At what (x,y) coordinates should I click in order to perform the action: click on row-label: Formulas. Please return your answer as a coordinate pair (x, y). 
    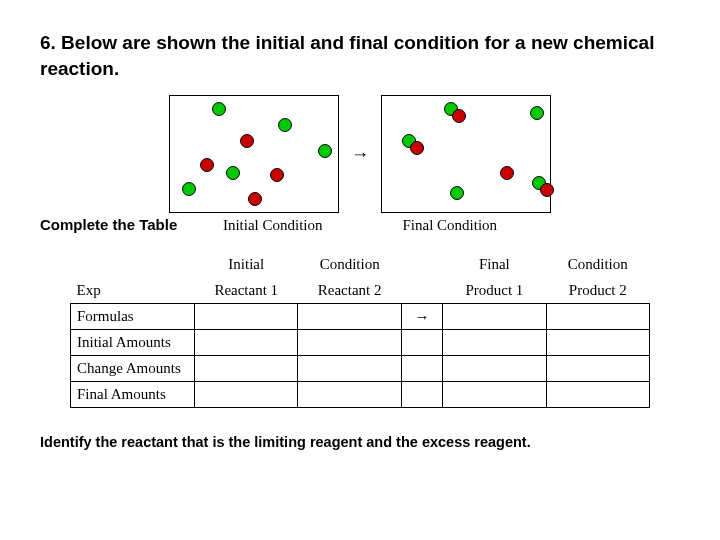
    Looking at the image, I should click on (133, 316).